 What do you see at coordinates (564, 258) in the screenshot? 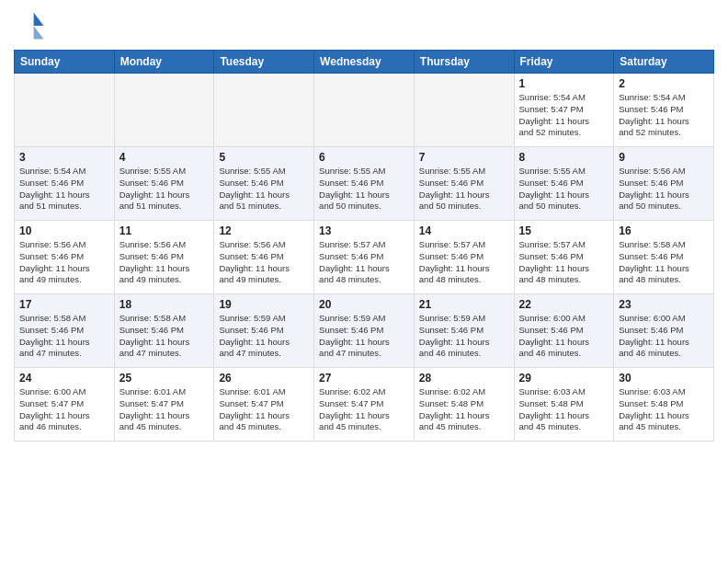
I see `calendar-cell: 15Sunrise: 5:57 AM Sunset: 5:46 PM Dayli…` at bounding box center [564, 258].